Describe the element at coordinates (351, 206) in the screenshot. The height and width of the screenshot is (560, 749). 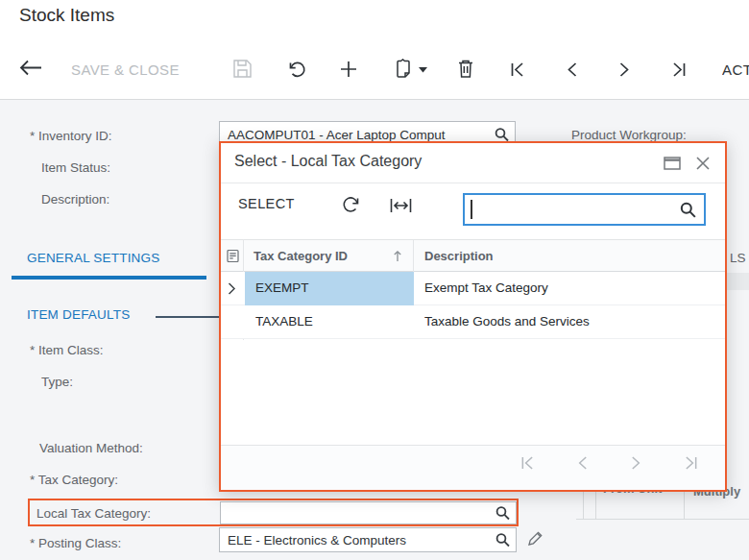
I see `refresh-button` at that location.